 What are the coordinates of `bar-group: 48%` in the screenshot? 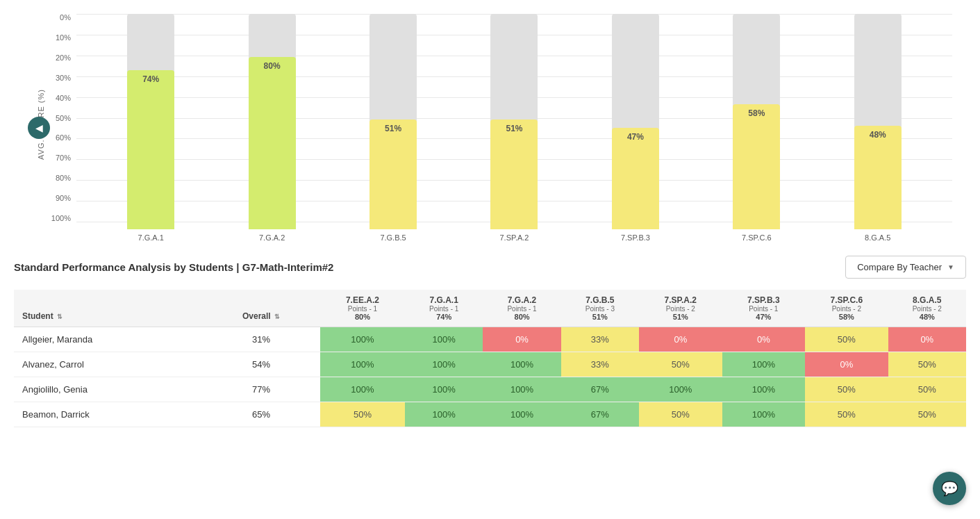 It's located at (878, 122).